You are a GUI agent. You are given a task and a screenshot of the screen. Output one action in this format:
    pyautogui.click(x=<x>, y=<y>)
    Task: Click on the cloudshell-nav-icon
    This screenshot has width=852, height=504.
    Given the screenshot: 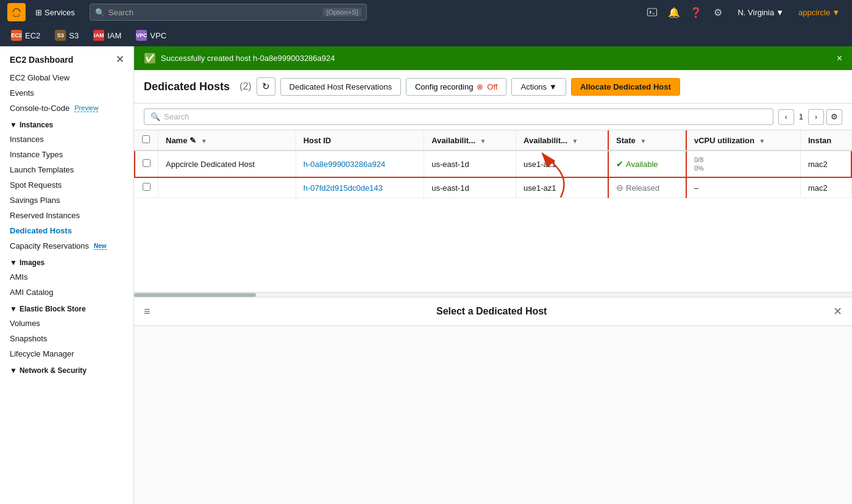 What is the action you would take?
    pyautogui.click(x=652, y=12)
    